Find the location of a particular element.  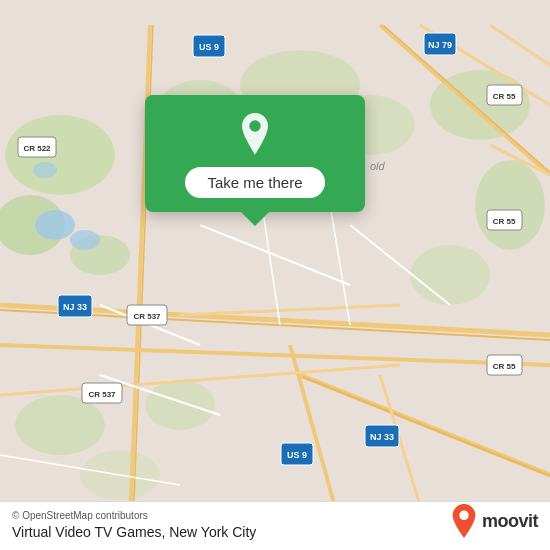

svg-text: CR 522 is located at coordinates (37, 148).